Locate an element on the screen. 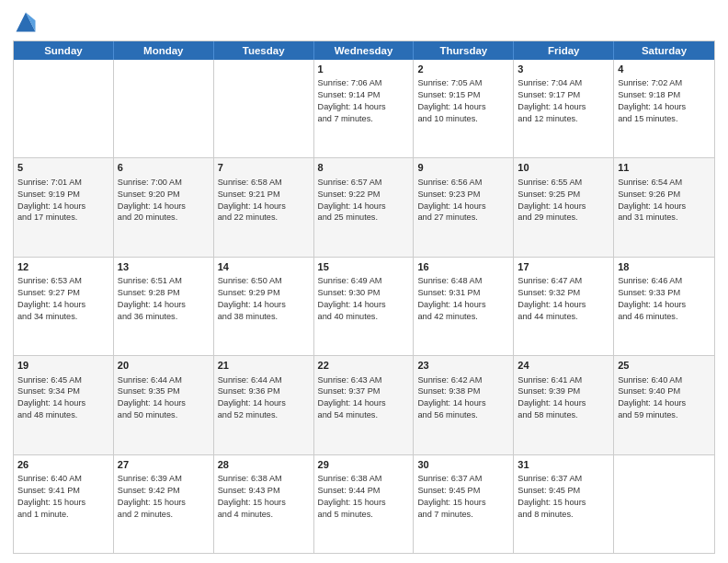  day-number: 15 is located at coordinates (364, 267).